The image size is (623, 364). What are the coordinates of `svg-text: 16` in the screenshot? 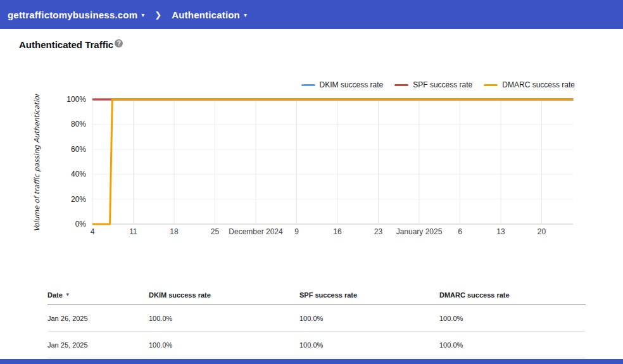 It's located at (337, 232).